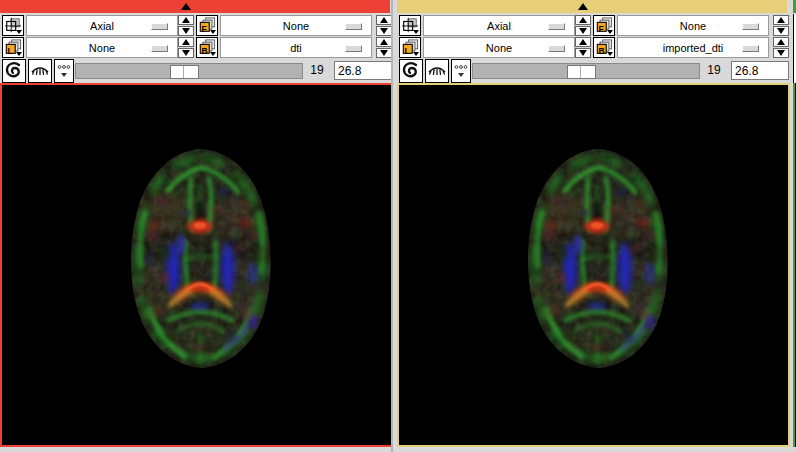  What do you see at coordinates (296, 48) in the screenshot?
I see `background-value: dti` at bounding box center [296, 48].